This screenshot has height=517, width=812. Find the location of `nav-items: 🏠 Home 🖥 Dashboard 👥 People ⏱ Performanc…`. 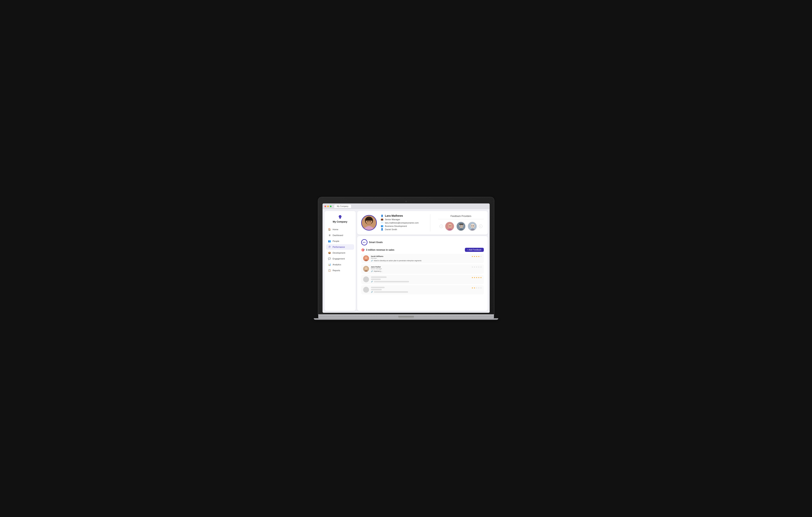

nav-items: 🏠 Home 🖥 Dashboard 👥 People ⏱ Performanc… is located at coordinates (340, 250).